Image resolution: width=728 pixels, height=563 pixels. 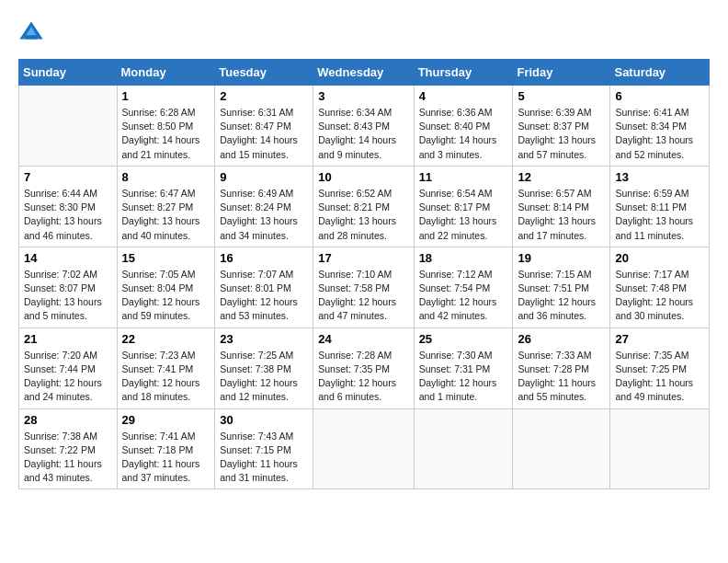 I want to click on day-number: 30, so click(x=264, y=419).